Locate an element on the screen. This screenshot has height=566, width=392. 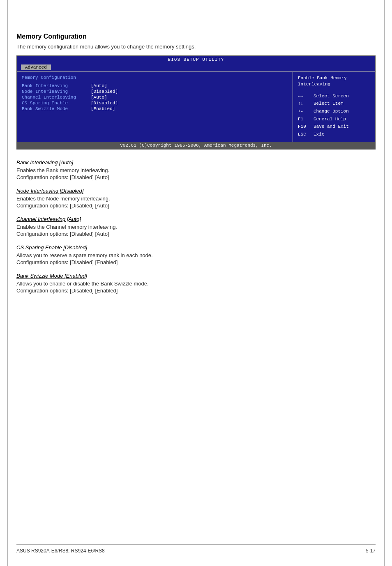
item-desc-title: Bank Interleaving [Auto] is located at coordinates (196, 163).